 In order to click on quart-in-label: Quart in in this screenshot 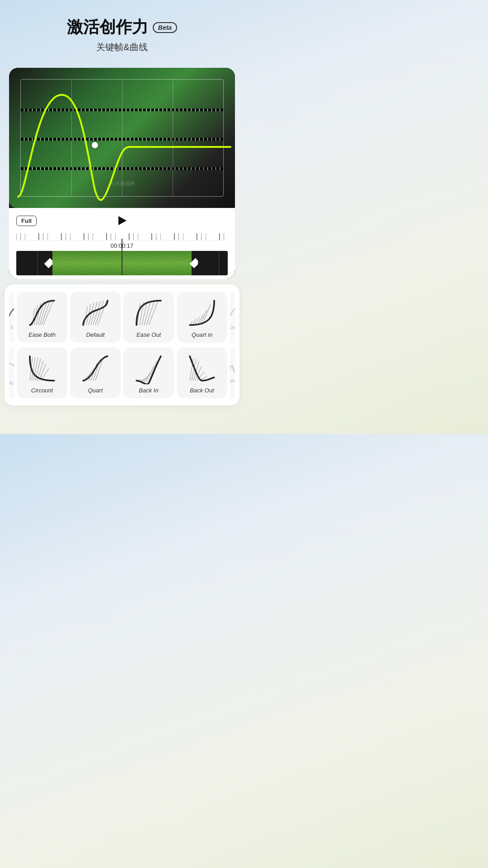, I will do `click(202, 335)`.